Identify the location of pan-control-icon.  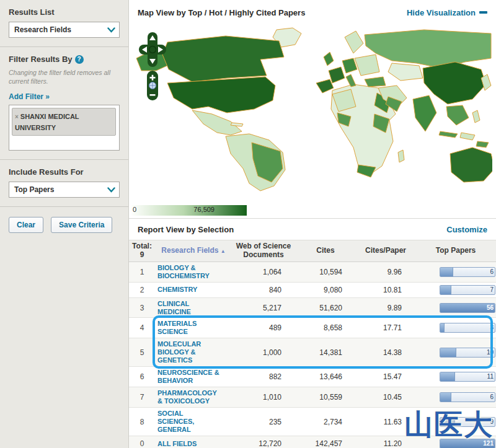
(153, 50).